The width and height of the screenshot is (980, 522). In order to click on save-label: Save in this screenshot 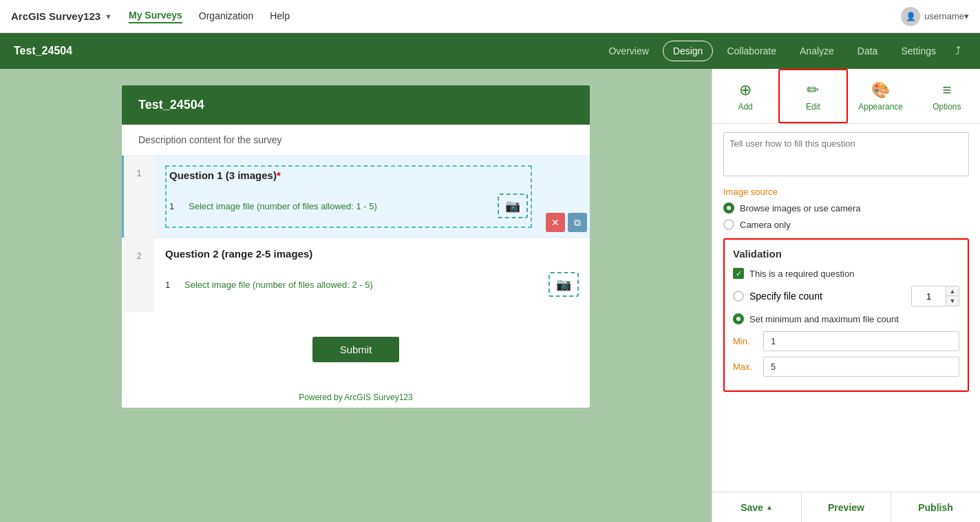, I will do `click(752, 508)`.